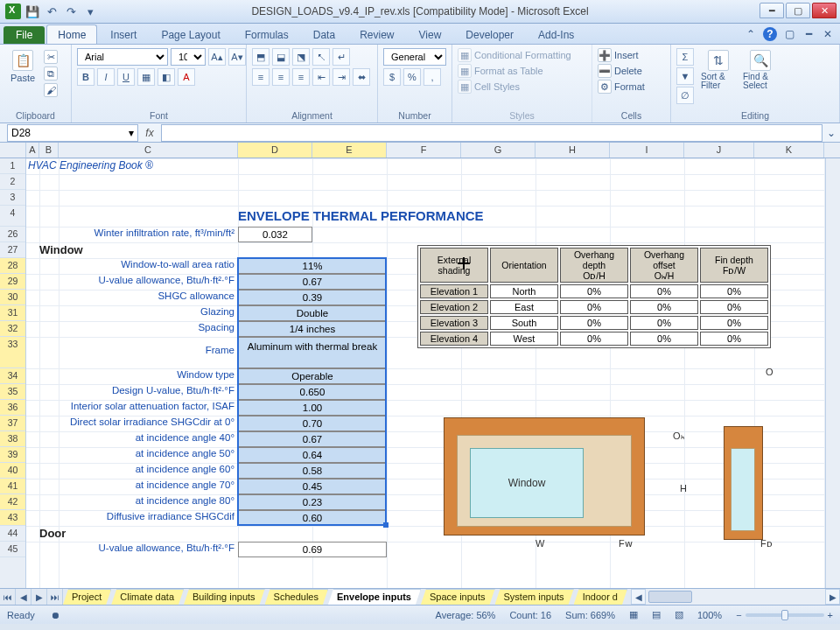  Describe the element at coordinates (312, 282) in the screenshot. I see `value-r29: 0.67` at that location.